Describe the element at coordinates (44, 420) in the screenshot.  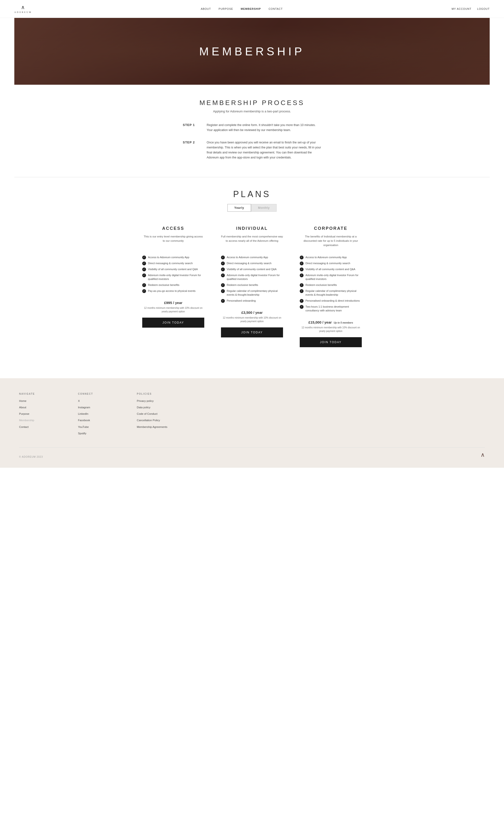
I see `footer-membership: Membership` at that location.